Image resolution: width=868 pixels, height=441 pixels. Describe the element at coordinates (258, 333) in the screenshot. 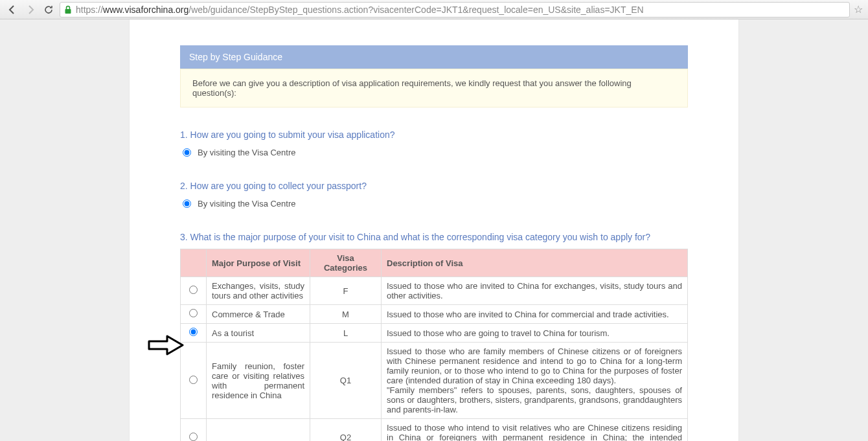

I see `purpose-cell: As a tourist` at that location.